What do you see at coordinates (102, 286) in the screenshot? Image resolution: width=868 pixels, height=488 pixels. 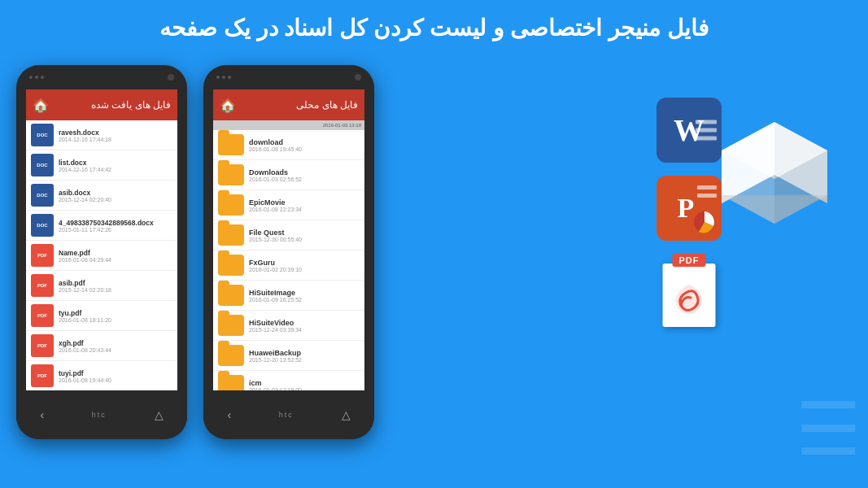 I see `list-item: PDF asib.pdf 2015-12-14 02:20:18` at bounding box center [102, 286].